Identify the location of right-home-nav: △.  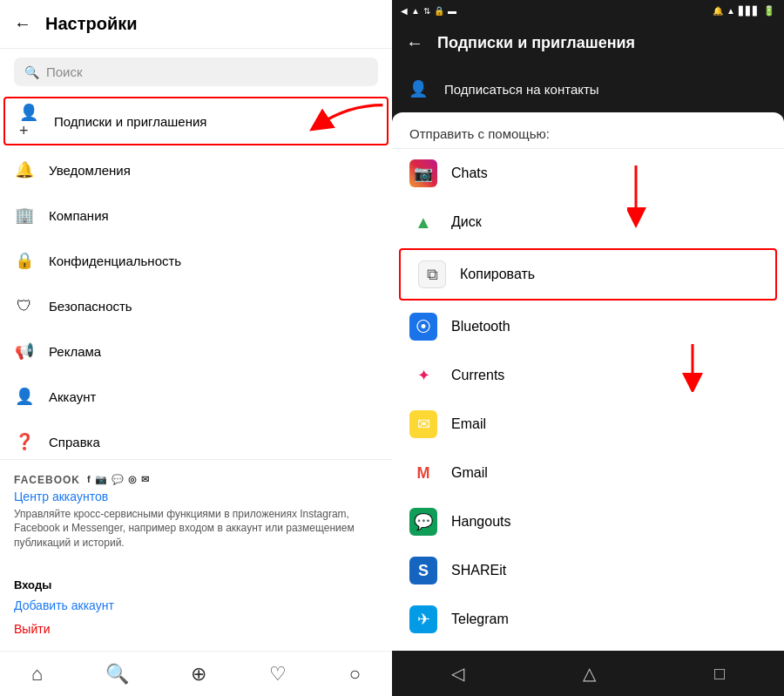
(589, 673).